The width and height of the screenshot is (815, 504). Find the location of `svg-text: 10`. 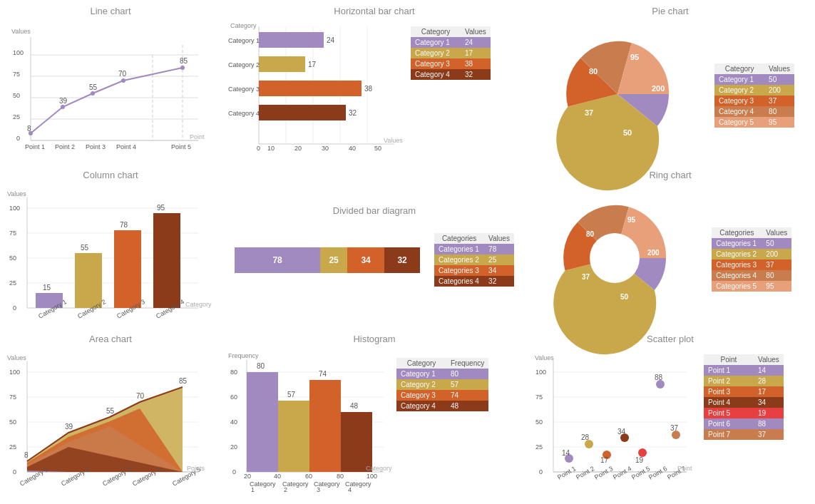

svg-text: 10 is located at coordinates (271, 148).